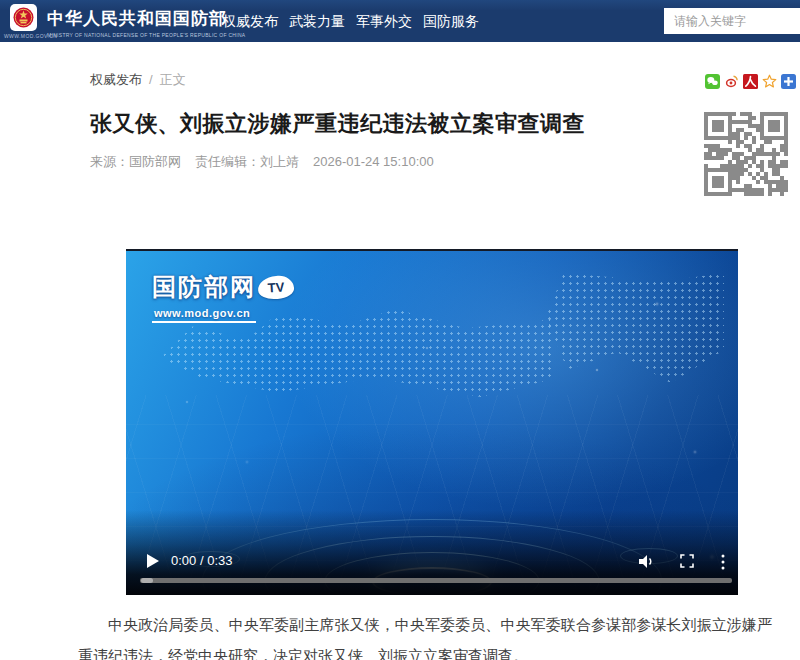 The image size is (800, 660). Describe the element at coordinates (750, 82) in the screenshot. I see `people-icon` at that location.